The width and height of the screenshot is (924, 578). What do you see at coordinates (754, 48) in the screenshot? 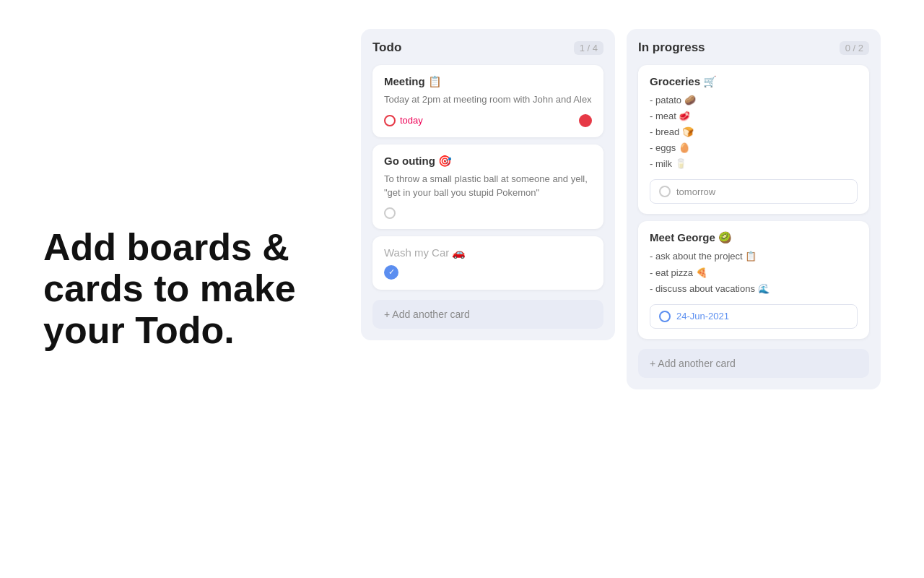
I see `in-progress-header: In progress 0 / 2` at bounding box center [754, 48].